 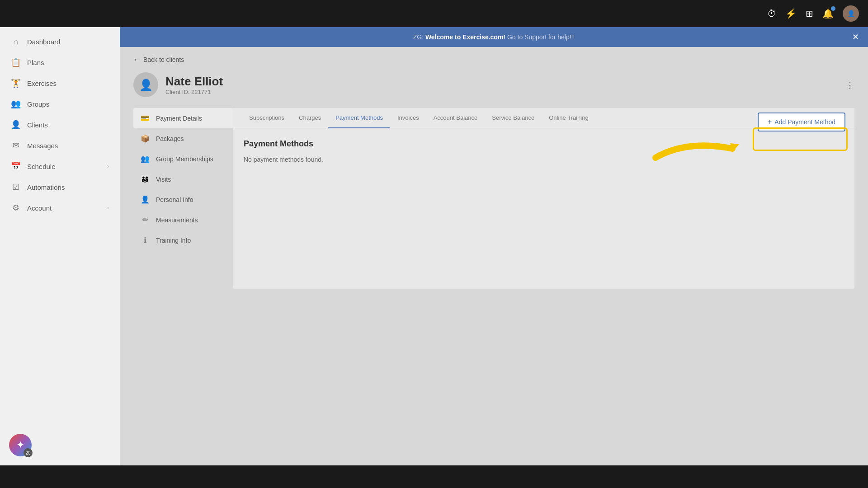 I want to click on person-icon: 👤, so click(x=16, y=125).